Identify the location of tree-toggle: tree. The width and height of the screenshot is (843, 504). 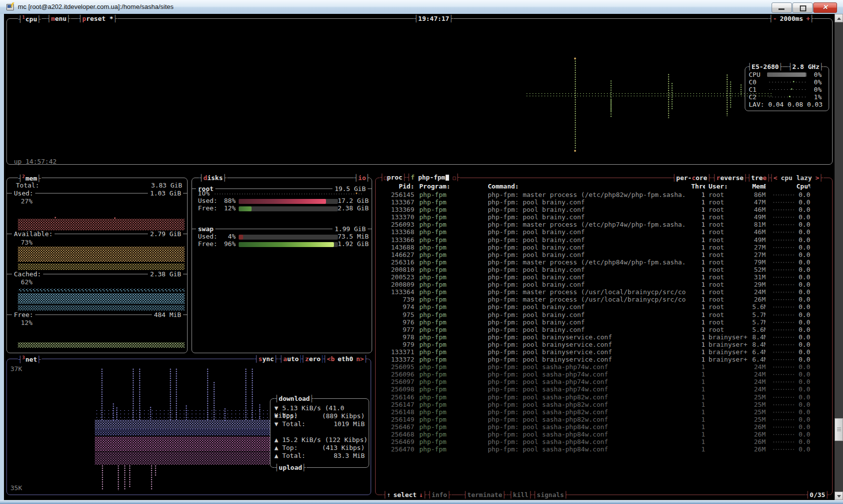
(759, 178).